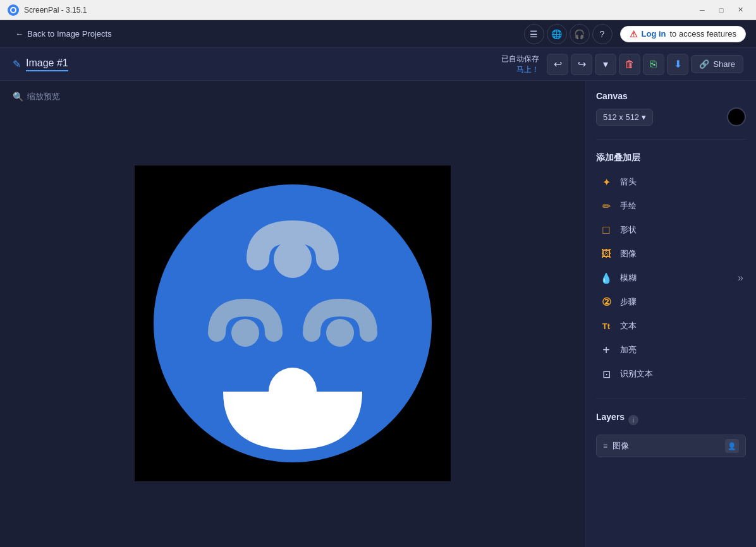 This screenshot has height=547, width=756. Describe the element at coordinates (732, 446) in the screenshot. I see `person-icon: 👤` at that location.